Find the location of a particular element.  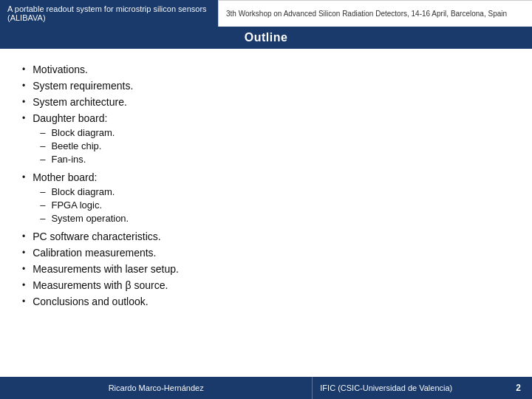

header-title-text: A portable readout system for microstrip… is located at coordinates (109, 13).